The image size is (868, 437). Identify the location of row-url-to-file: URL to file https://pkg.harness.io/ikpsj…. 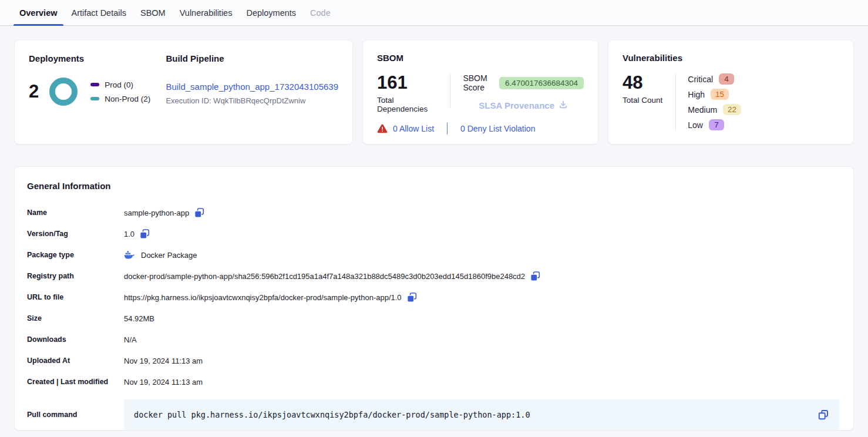
(433, 297).